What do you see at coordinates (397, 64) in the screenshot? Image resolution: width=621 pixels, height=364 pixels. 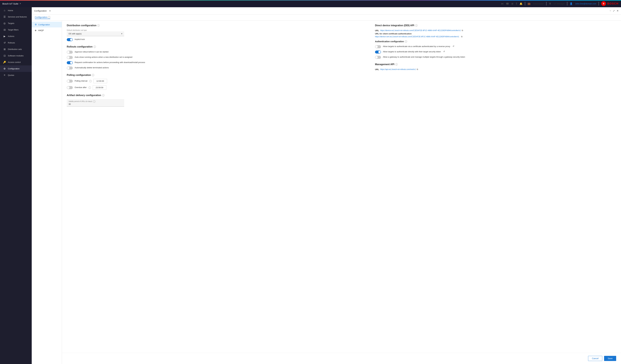 I see `management-api-info-icon: i` at bounding box center [397, 64].